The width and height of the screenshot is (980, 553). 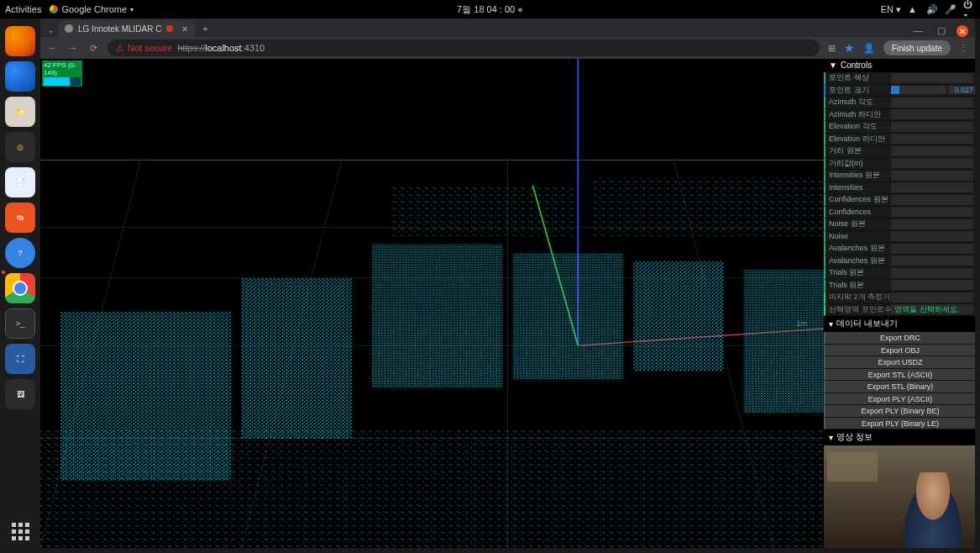 I want to click on export-button: Export PLY (ASCII), so click(x=899, y=400).